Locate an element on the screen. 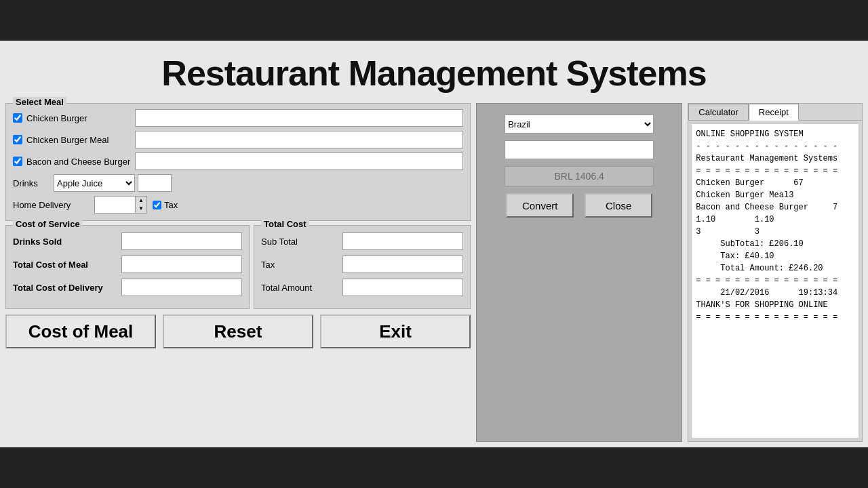  receipt-line: - - - - - - - - - - - - - - - is located at coordinates (775, 146).